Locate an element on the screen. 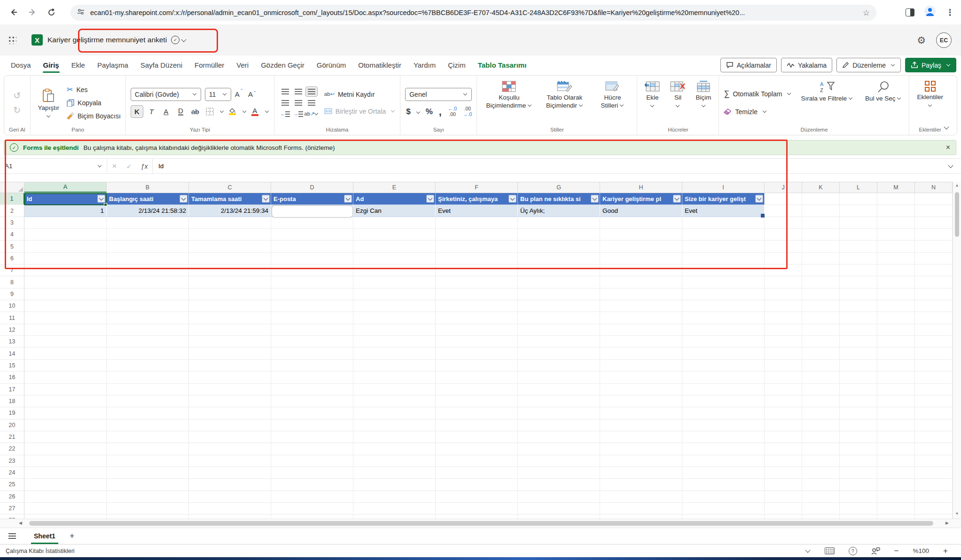 Image resolution: width=961 pixels, height=560 pixels. grid-cell-D7 is located at coordinates (312, 271).